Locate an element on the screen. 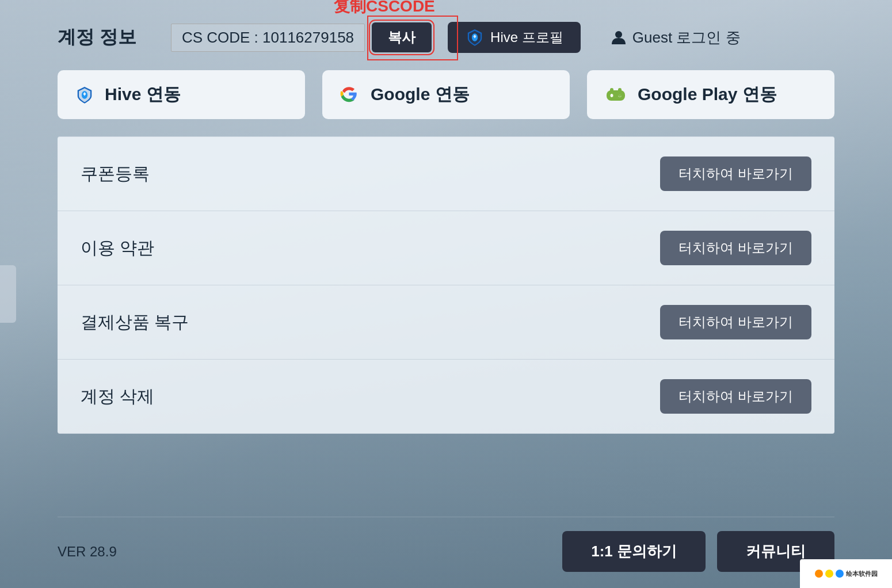 This screenshot has width=892, height=588. menu-item-coupon: 쿠폰등록 터치하여 바로가기 is located at coordinates (446, 174).